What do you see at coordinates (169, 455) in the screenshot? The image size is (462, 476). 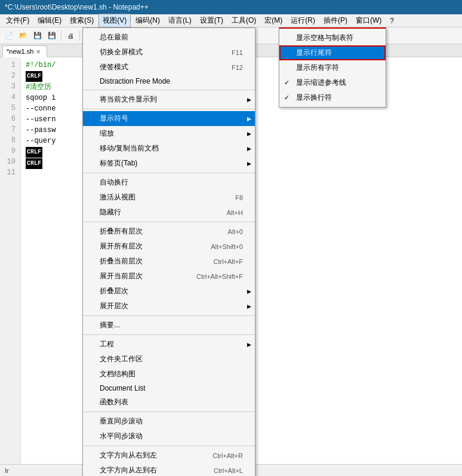 I see `menu-rtl: 文字方向从右到左 Ctrl+Alt+R` at bounding box center [169, 455].